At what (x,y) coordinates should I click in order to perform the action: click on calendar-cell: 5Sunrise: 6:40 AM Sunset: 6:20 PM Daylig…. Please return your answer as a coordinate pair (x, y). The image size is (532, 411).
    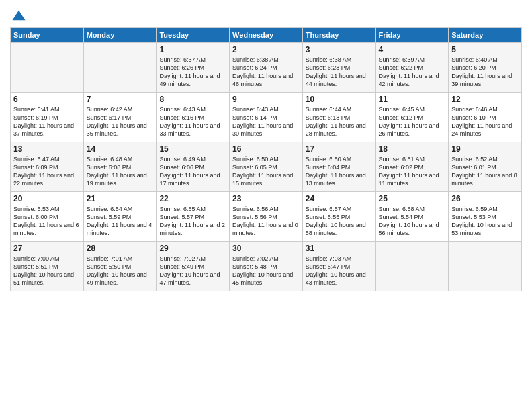
    Looking at the image, I should click on (485, 68).